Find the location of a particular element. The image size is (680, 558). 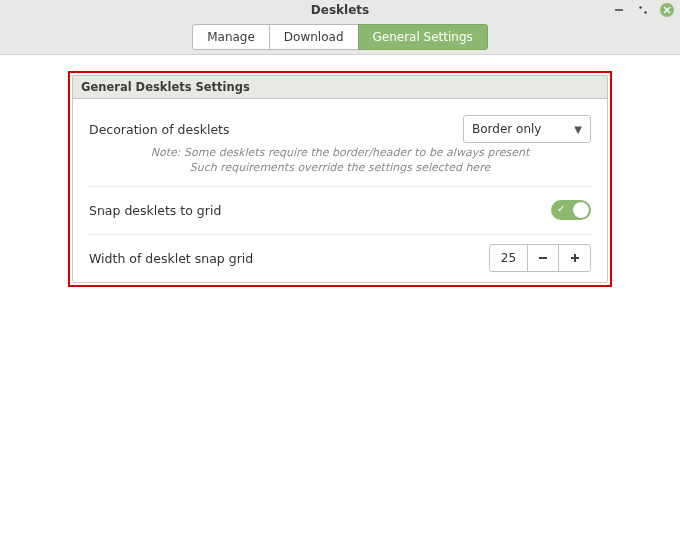

chevron-down-icon: ▼ is located at coordinates (578, 130).